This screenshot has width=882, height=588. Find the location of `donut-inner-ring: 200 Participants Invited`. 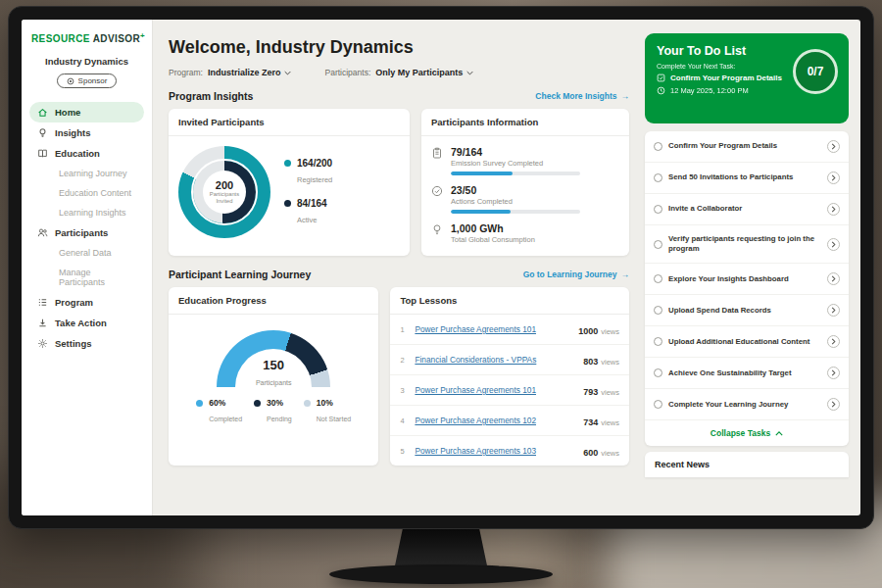

donut-inner-ring: 200 Participants Invited is located at coordinates (224, 192).